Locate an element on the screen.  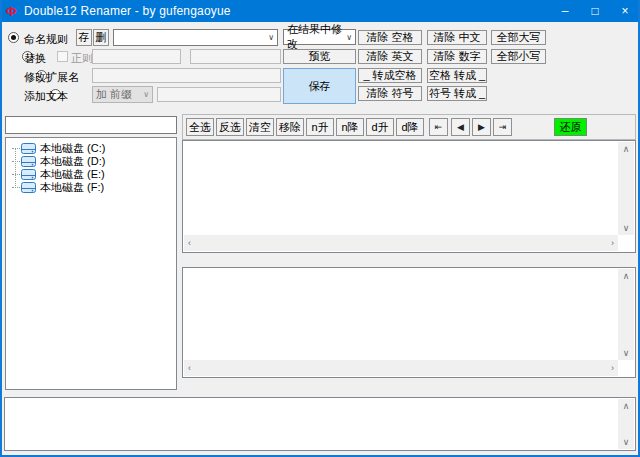
add-text-mode-select: 加 前缀 ∨ is located at coordinates (122, 94).